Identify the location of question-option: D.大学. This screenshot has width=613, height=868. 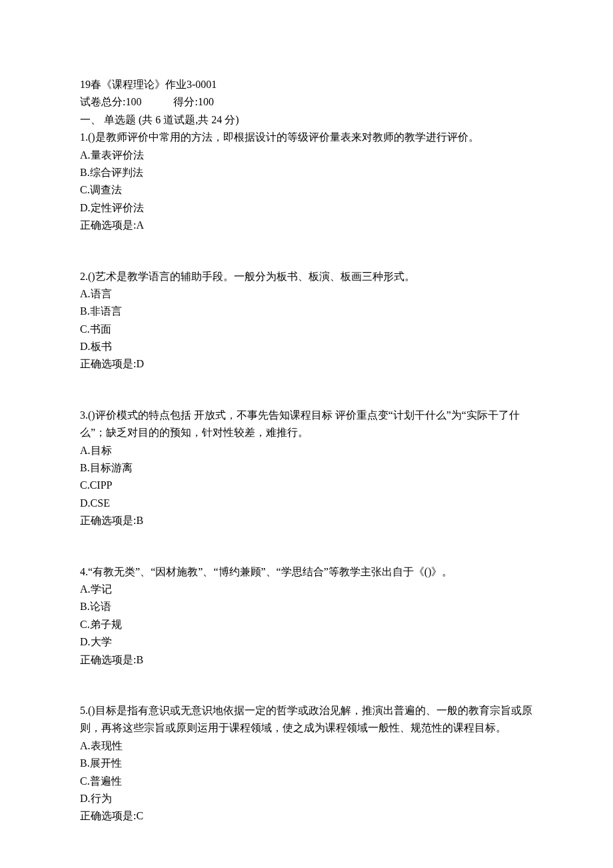
(306, 642).